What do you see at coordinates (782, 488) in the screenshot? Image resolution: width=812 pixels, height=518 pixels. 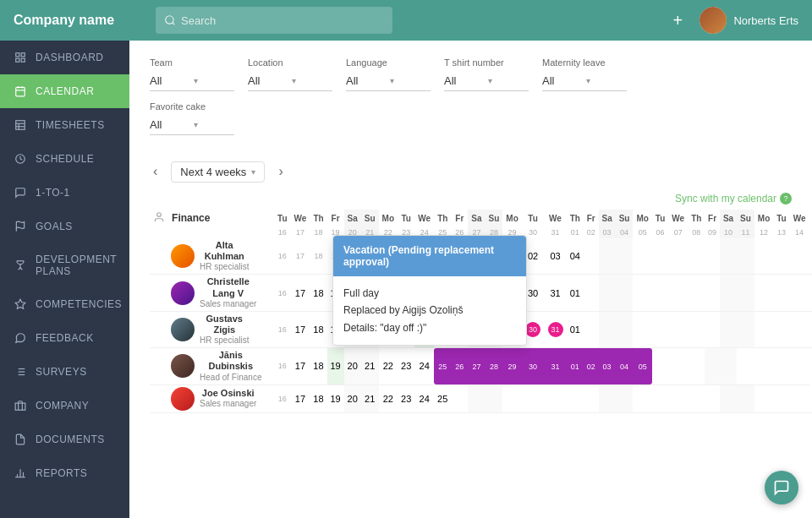 I see `chat-button` at bounding box center [782, 488].